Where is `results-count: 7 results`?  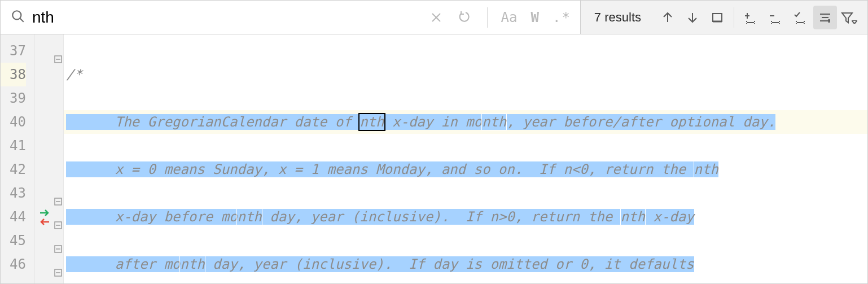 results-count: 7 results is located at coordinates (621, 18).